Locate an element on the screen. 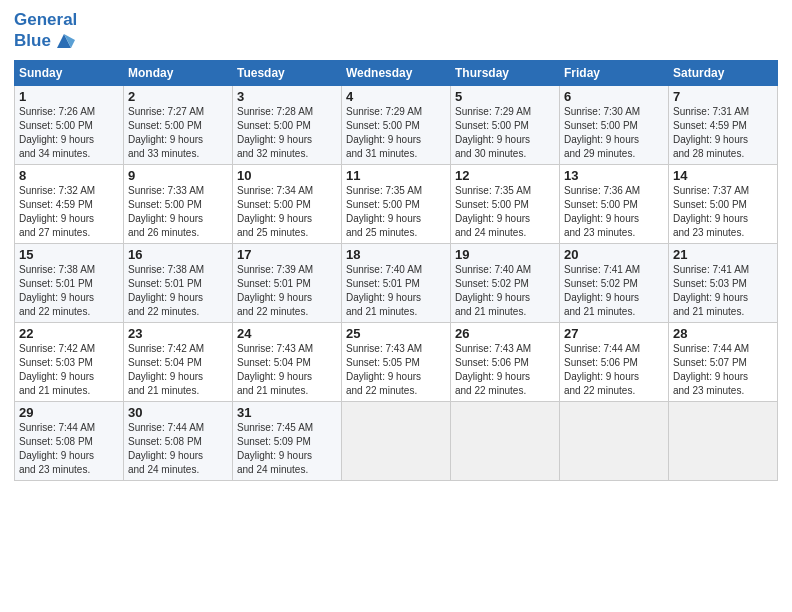 This screenshot has height=612, width=792. day-detail: Sunrise: 7:44 AM Sunset: 5:06 PM Dayligh… is located at coordinates (614, 370).